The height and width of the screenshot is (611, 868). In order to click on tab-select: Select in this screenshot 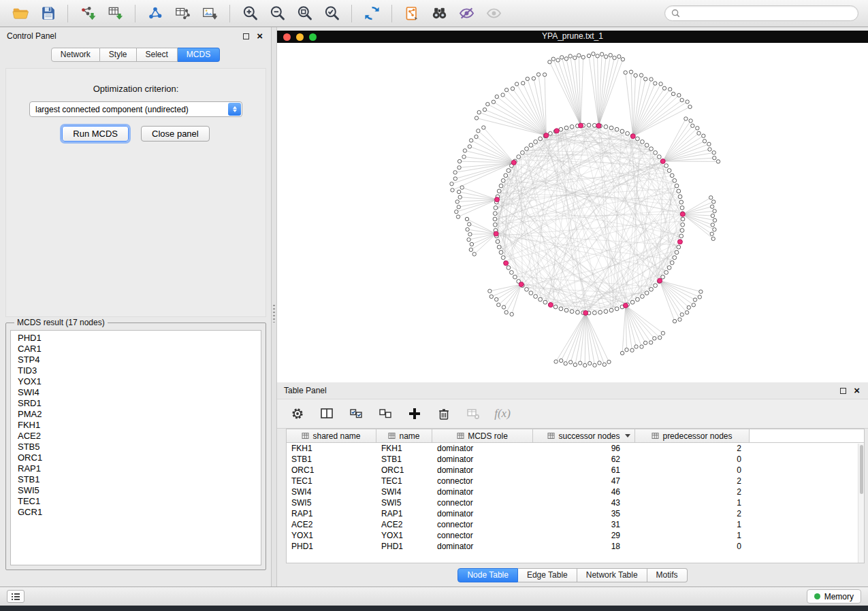, I will do `click(157, 54)`.